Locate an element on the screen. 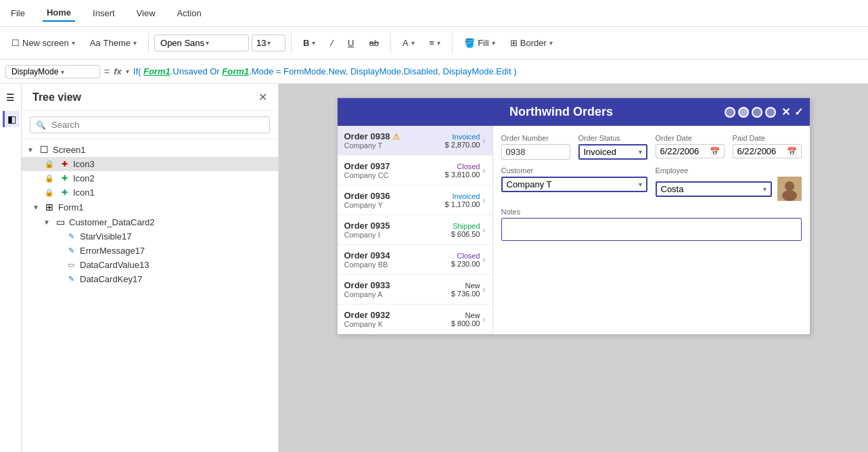 Image resolution: width=868 pixels, height=452 pixels. font-selector: Open Sans ▾ is located at coordinates (202, 43).